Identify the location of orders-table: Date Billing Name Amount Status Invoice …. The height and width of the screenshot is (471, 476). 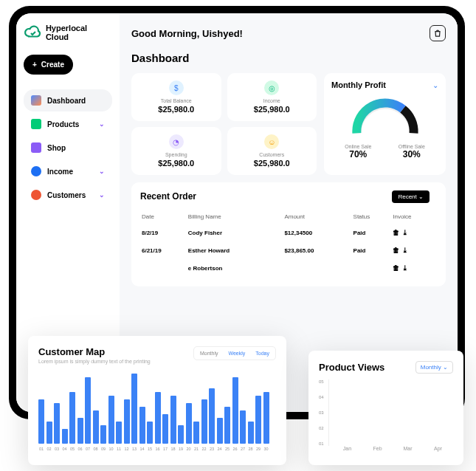
(289, 244).